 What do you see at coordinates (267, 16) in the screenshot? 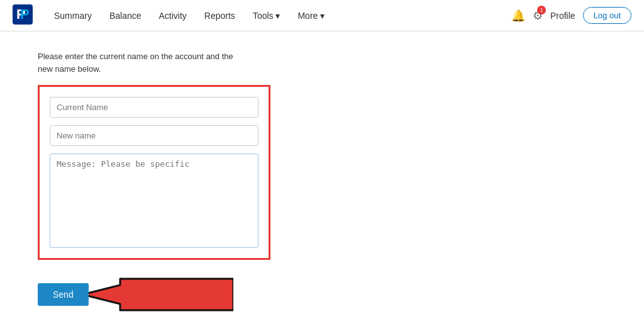
I see `nav-tools: Tools ▾` at bounding box center [267, 16].